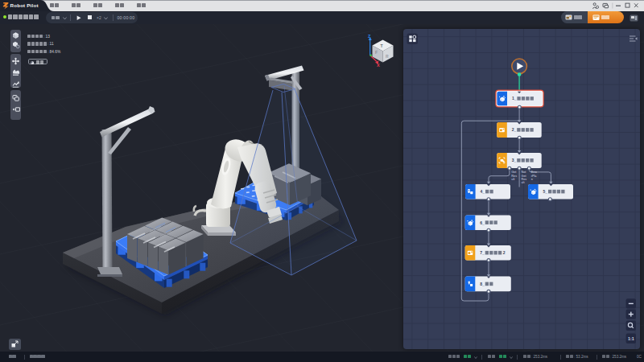 Image resolution: width=644 pixels, height=362 pixels. Describe the element at coordinates (382, 46) in the screenshot. I see `svg-text: T` at that location.